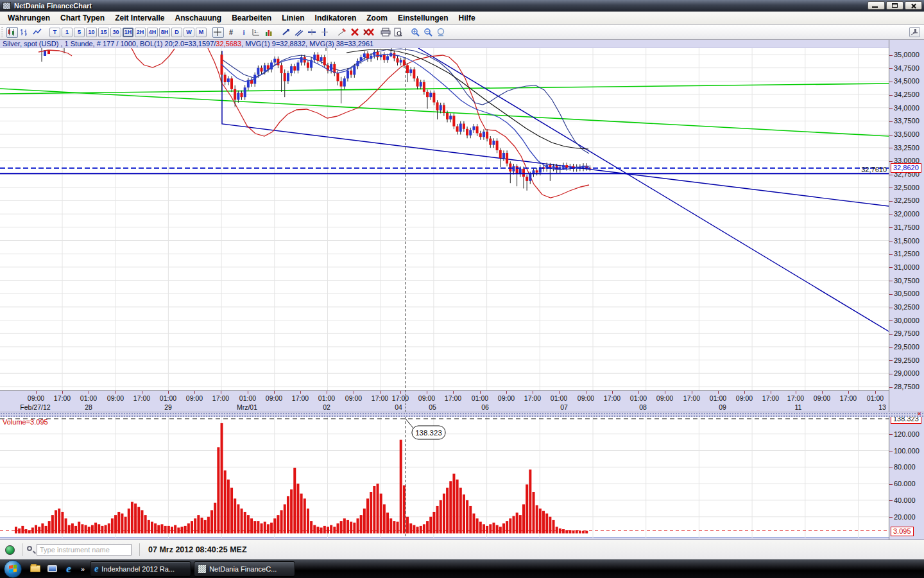 This screenshot has width=924, height=578. What do you see at coordinates (398, 32) in the screenshot?
I see `print-preview-button` at bounding box center [398, 32].